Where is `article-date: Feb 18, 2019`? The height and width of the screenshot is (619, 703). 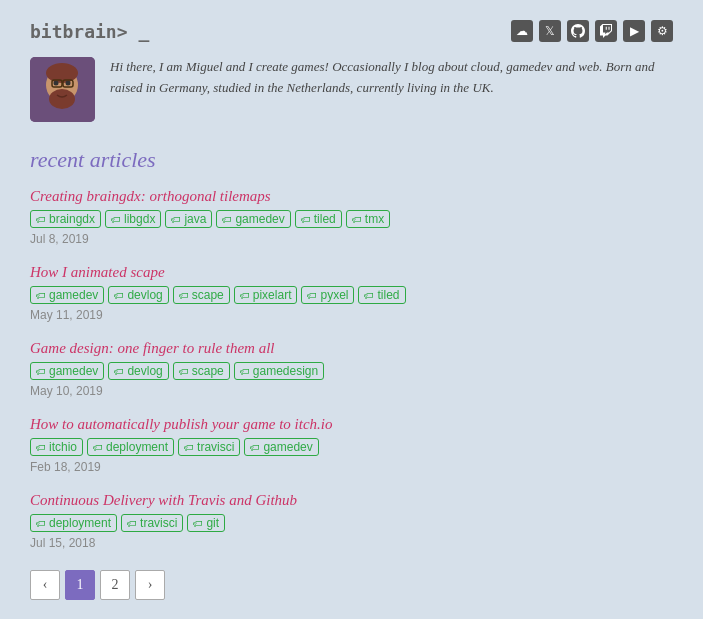 article-date: Feb 18, 2019 is located at coordinates (352, 467).